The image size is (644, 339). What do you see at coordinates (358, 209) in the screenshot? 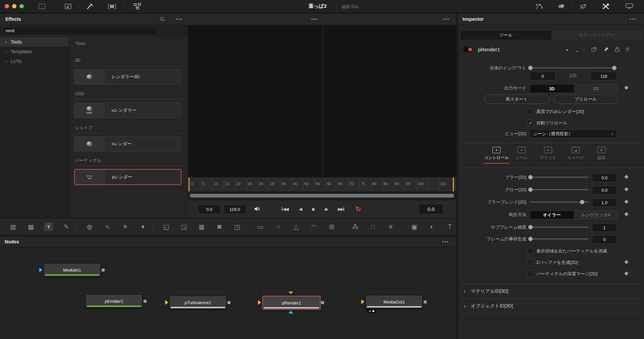
I see `loop-button: ↻` at bounding box center [358, 209].